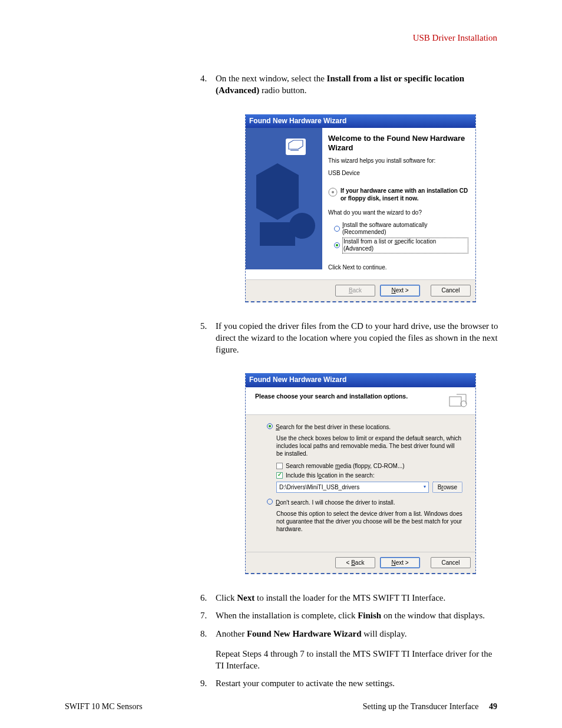 The image size is (562, 728). I want to click on cd-icon, so click(333, 192).